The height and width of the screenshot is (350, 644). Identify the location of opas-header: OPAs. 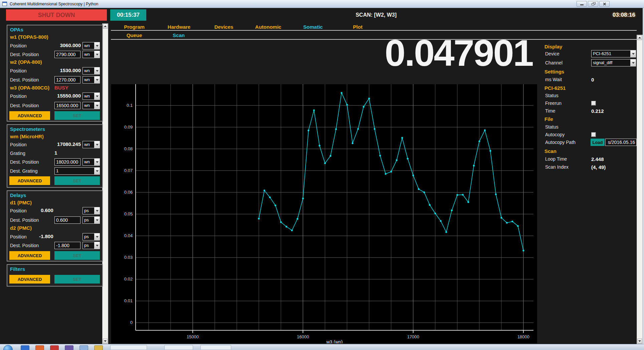
(17, 29).